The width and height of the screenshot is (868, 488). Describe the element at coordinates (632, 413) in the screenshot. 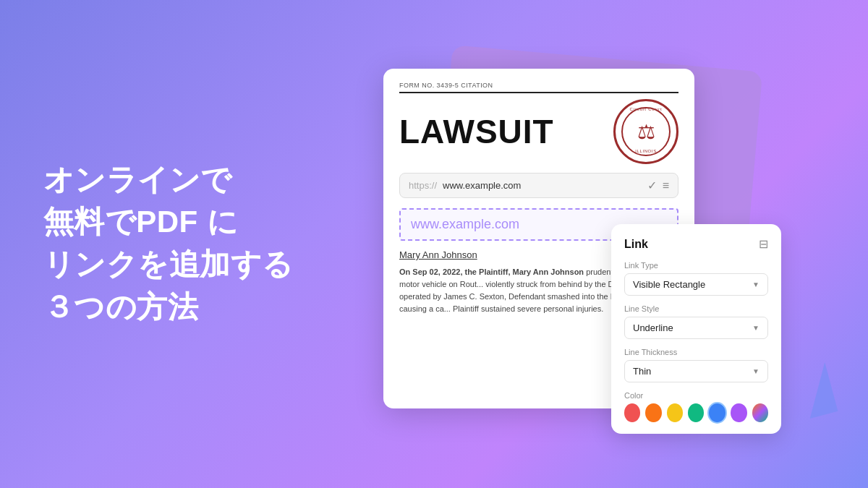

I see `color-swatch-red` at that location.